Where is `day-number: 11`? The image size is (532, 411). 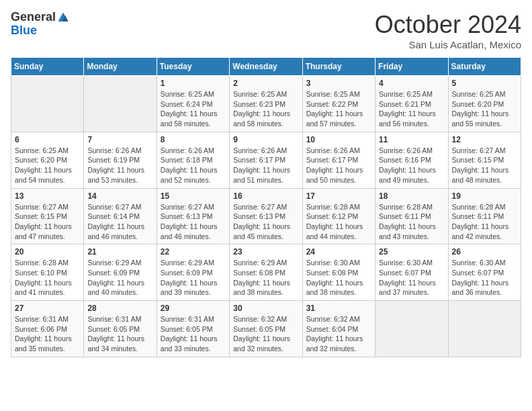 day-number: 11 is located at coordinates (411, 140).